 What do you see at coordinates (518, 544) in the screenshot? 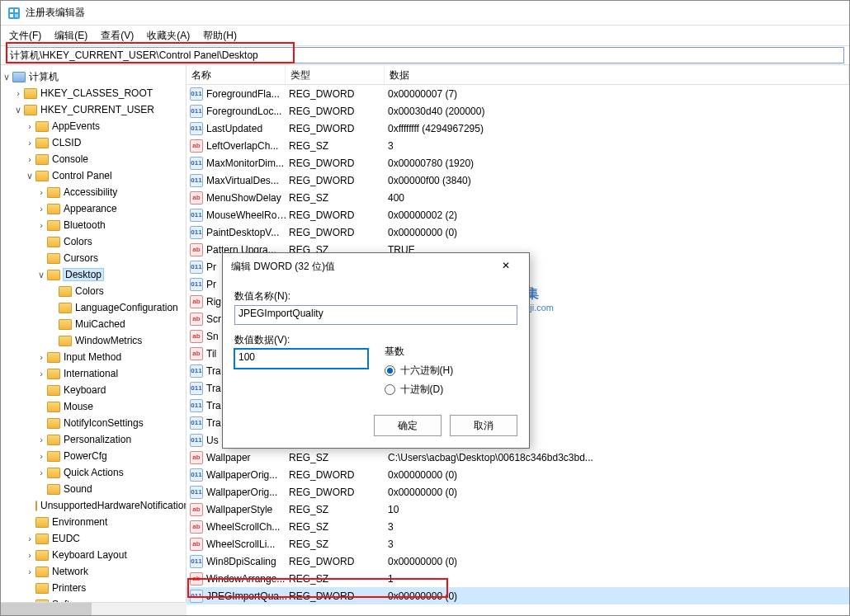
I see `value-row: ab WheelScrollLi... REG_SZ 3` at bounding box center [518, 544].